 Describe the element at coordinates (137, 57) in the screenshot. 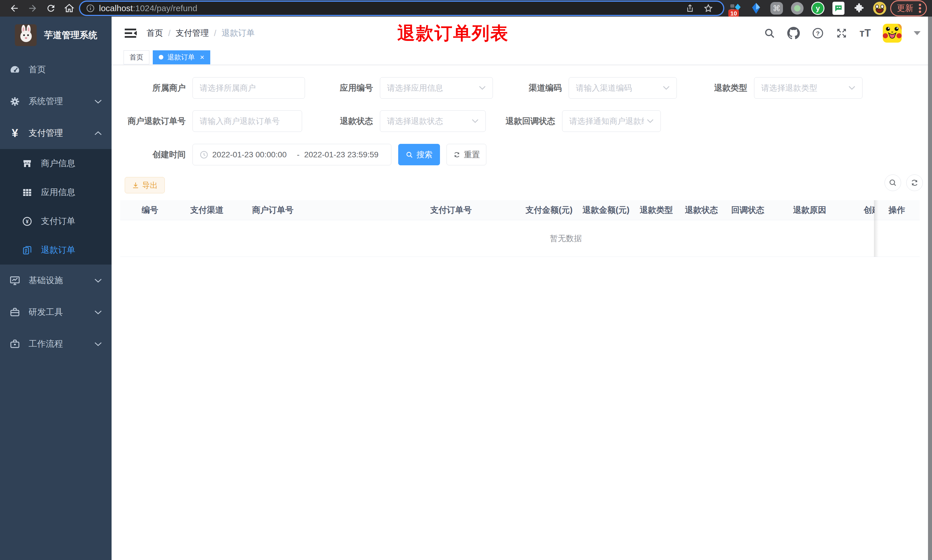

I see `tag-label: 首页` at that location.